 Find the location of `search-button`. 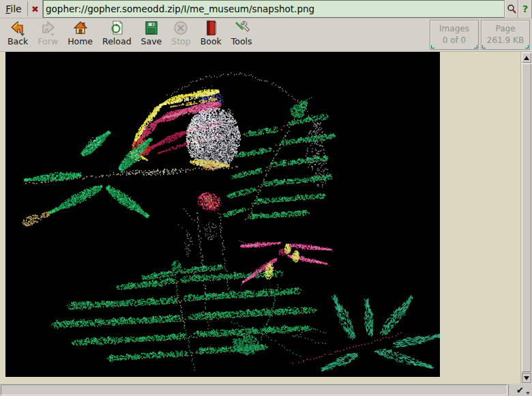

search-button is located at coordinates (512, 9).